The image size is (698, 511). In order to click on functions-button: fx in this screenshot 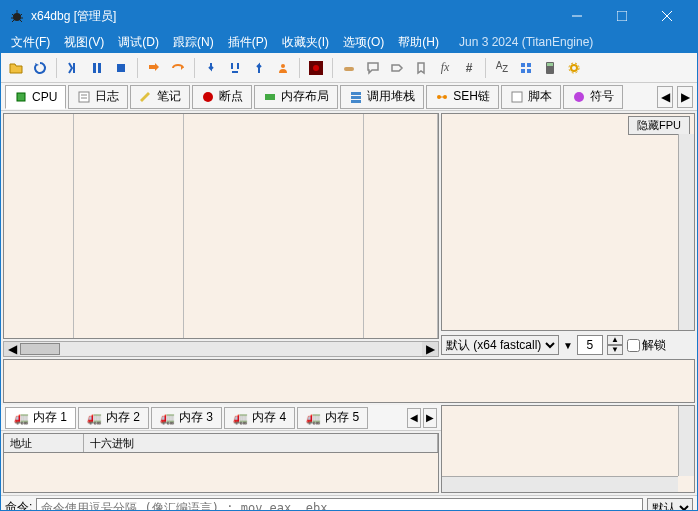, I will do `click(445, 68)`.